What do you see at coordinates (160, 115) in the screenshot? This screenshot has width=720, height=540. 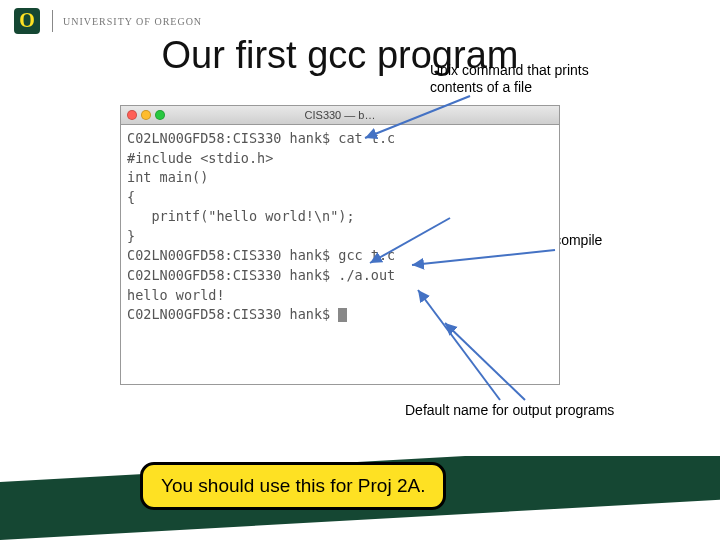 I see `zoom-icon` at bounding box center [160, 115].